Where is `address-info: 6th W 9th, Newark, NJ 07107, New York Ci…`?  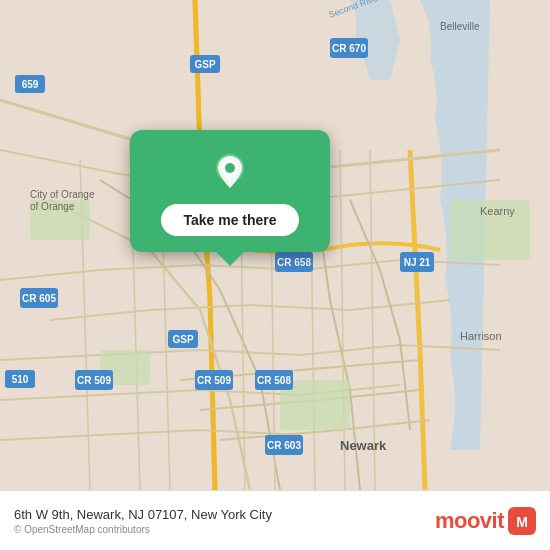
address-info: 6th W 9th, Newark, NJ 07107, New York Ci… is located at coordinates (143, 521).